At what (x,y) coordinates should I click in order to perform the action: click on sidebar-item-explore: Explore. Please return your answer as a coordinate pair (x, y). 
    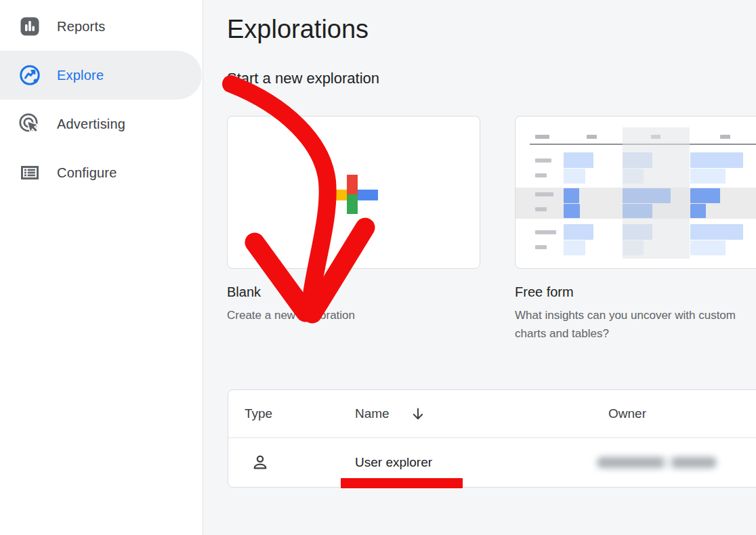
    Looking at the image, I should click on (101, 75).